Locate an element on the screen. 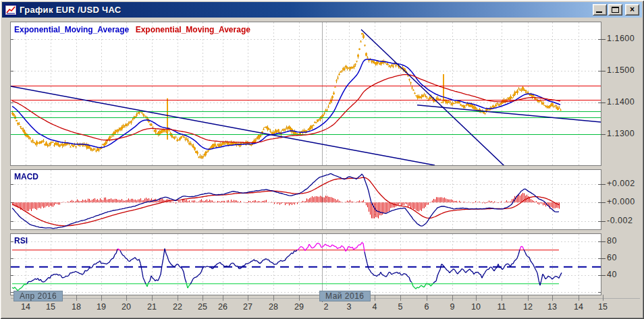 This screenshot has height=319, width=644. minimize-button is located at coordinates (599, 9).